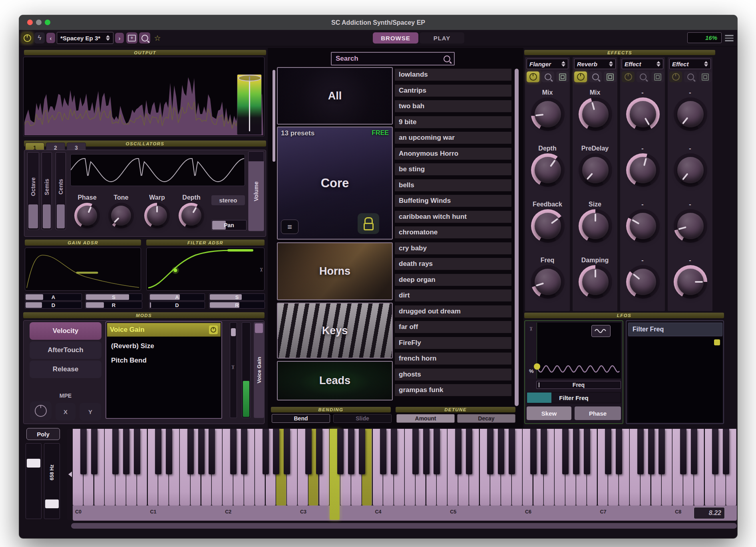 This screenshot has height=547, width=756. What do you see at coordinates (34, 481) in the screenshot?
I see `pitch-wheel` at bounding box center [34, 481].